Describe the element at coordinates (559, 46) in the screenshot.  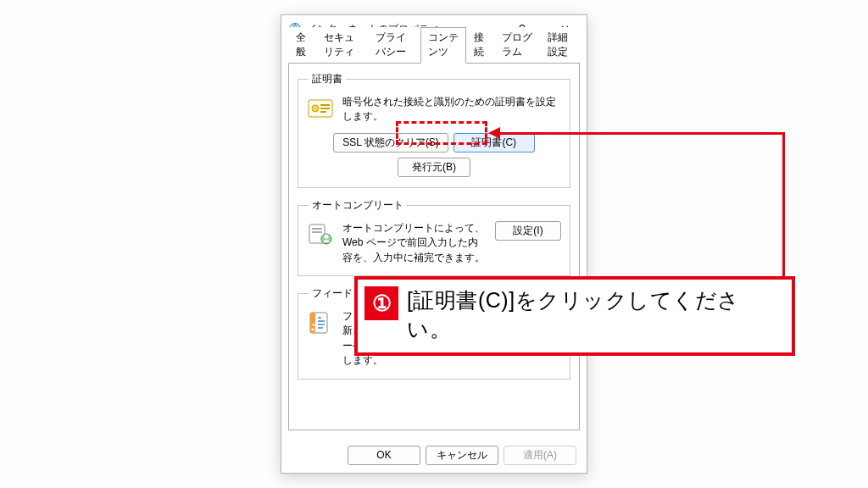
I see `tab-advanced: 詳細設定` at that location.